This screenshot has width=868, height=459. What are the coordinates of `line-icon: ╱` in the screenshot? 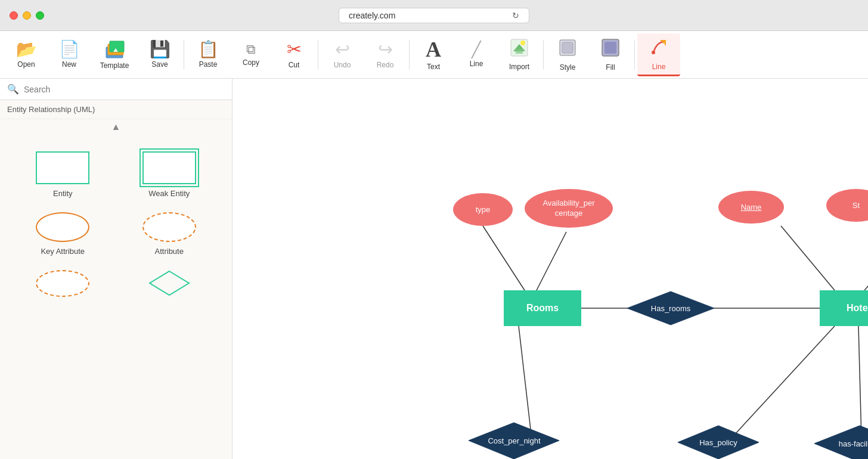 It's located at (476, 49).